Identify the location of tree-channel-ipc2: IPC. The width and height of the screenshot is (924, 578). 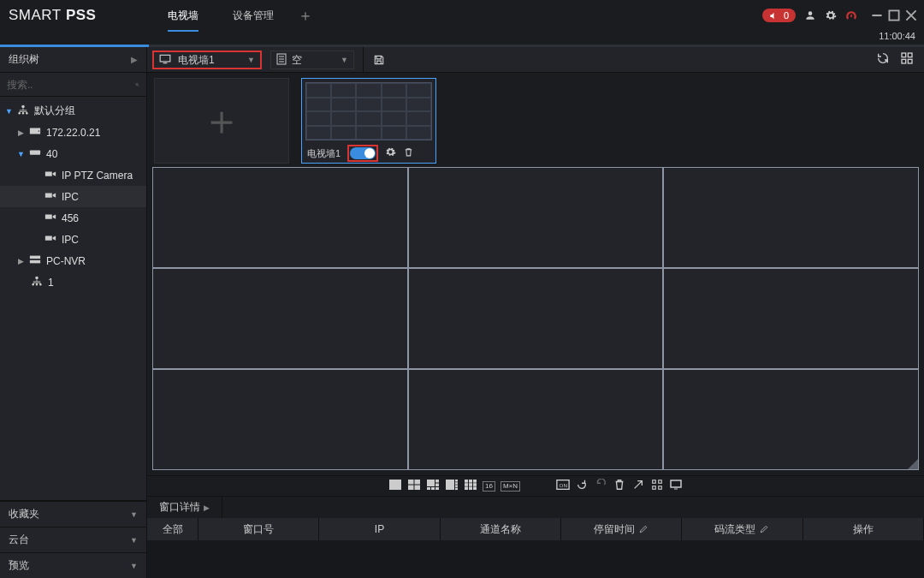
(74, 240).